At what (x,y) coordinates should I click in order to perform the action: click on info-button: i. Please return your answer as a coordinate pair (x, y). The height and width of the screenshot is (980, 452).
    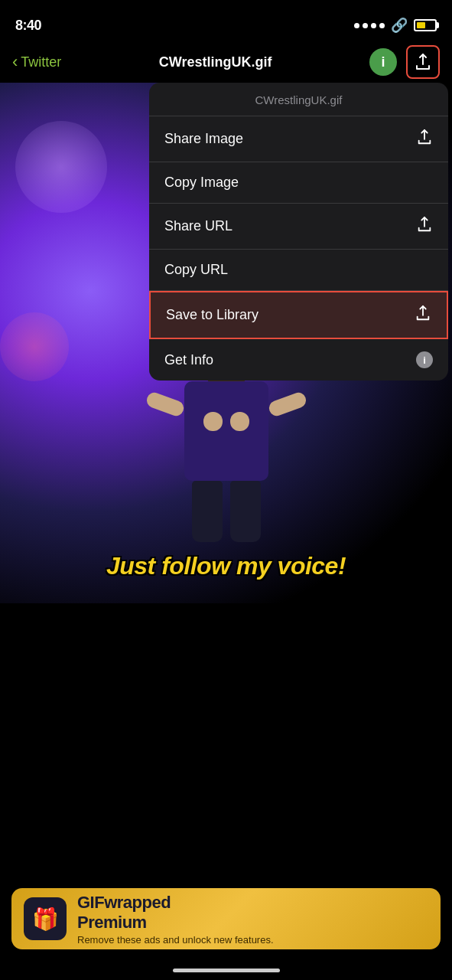
    Looking at the image, I should click on (383, 62).